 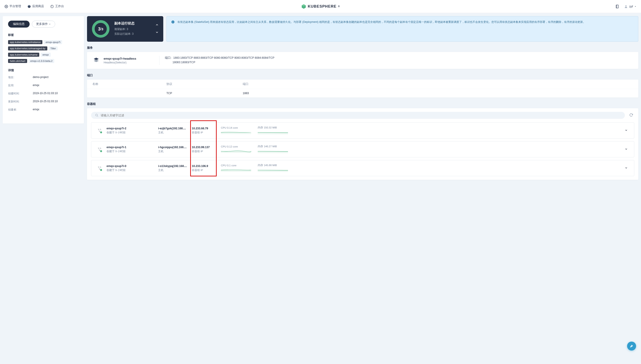 What do you see at coordinates (339, 6) in the screenshot?
I see `brand-tm: ®` at bounding box center [339, 6].